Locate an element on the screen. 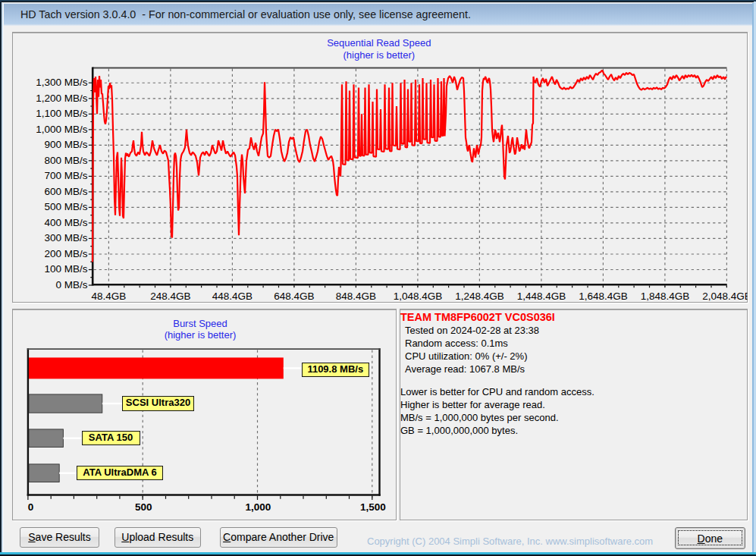 The height and width of the screenshot is (556, 756). svg-text: 800 MB/s is located at coordinates (65, 161).